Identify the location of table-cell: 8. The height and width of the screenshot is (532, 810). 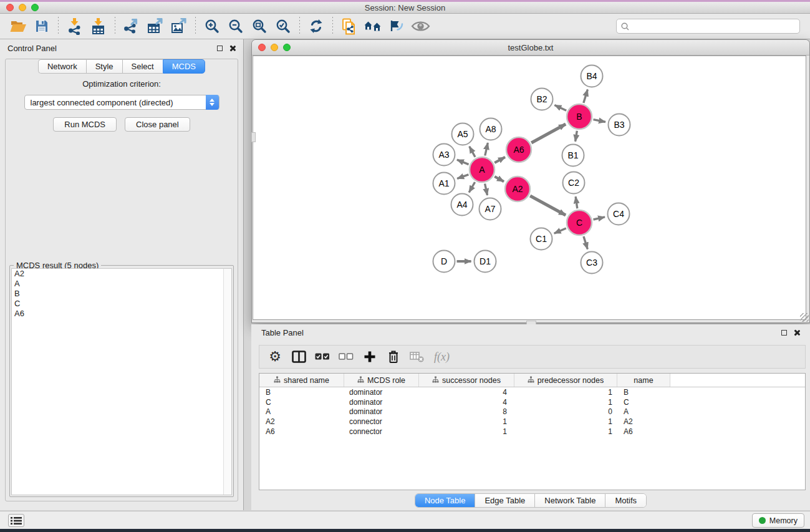
(466, 412).